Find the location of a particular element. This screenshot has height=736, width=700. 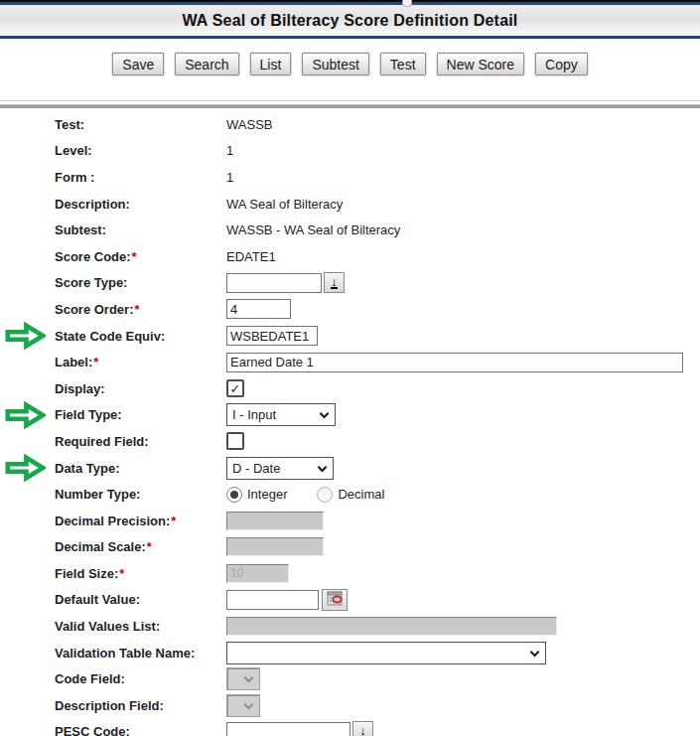

valid-values-list-input is located at coordinates (391, 626).